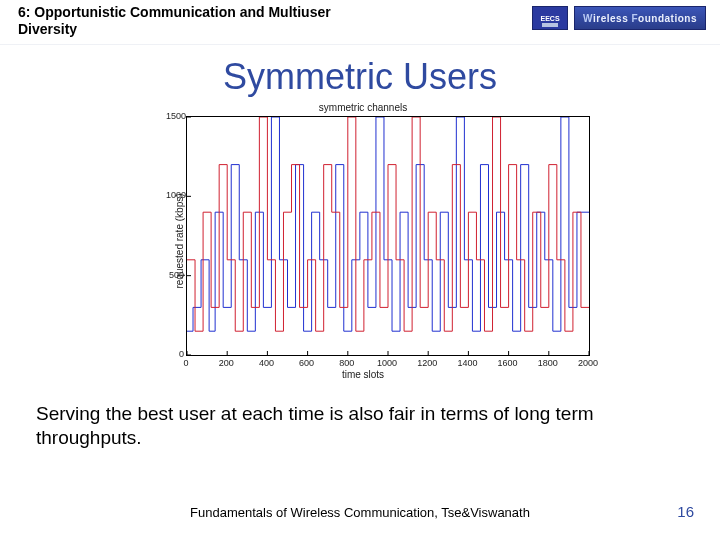 This screenshot has width=720, height=540. Describe the element at coordinates (360, 426) in the screenshot. I see `slide-body-text: Serving the best user at each time is al…` at that location.